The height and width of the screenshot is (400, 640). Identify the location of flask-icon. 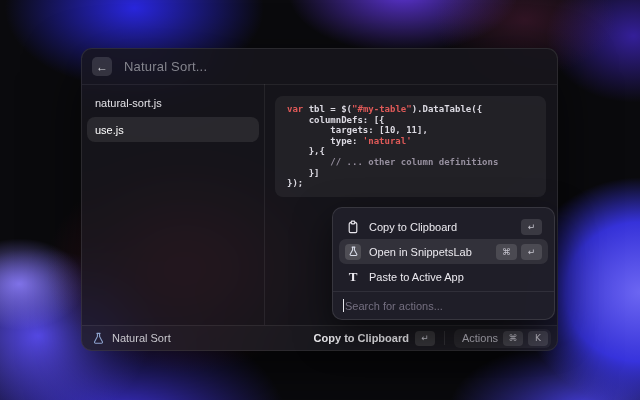
(98, 338).